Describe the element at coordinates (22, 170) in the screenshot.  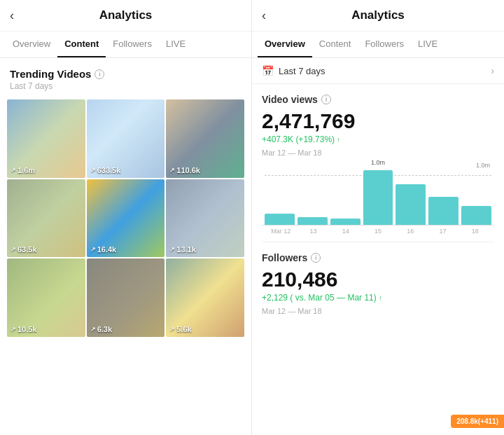
I see `video-label-1: ↗1.6m` at that location.